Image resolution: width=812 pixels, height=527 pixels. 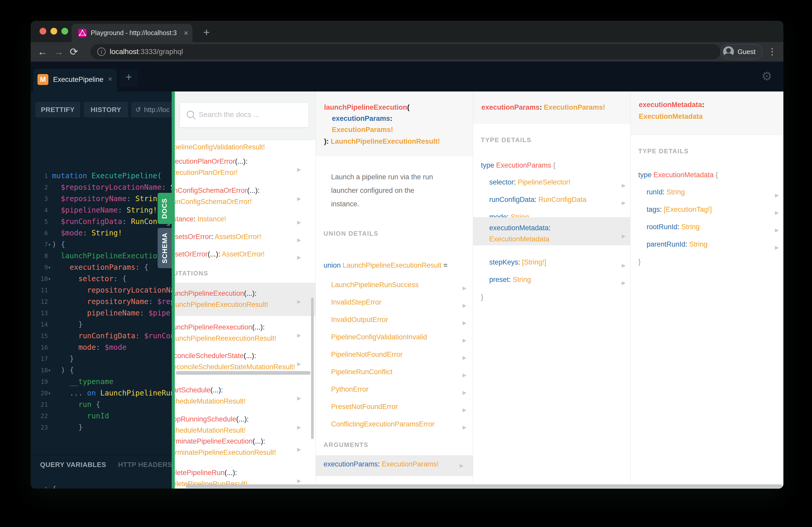 I want to click on field-description: Launch a pipeline run via the run launch…, so click(x=387, y=190).